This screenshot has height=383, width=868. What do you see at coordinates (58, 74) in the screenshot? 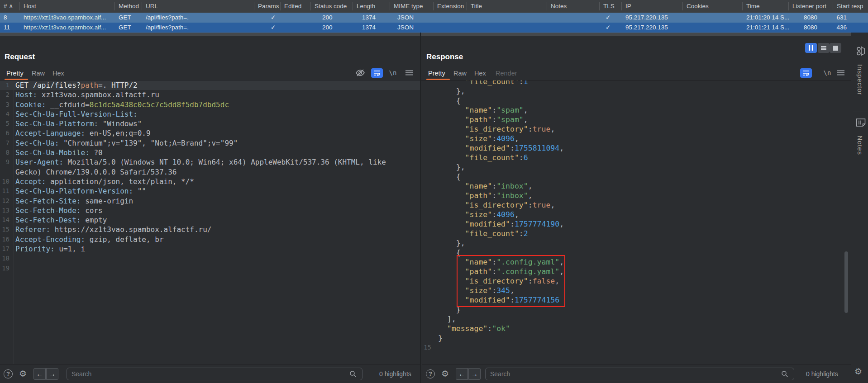
I see `tab-request-hex: Hex` at bounding box center [58, 74].